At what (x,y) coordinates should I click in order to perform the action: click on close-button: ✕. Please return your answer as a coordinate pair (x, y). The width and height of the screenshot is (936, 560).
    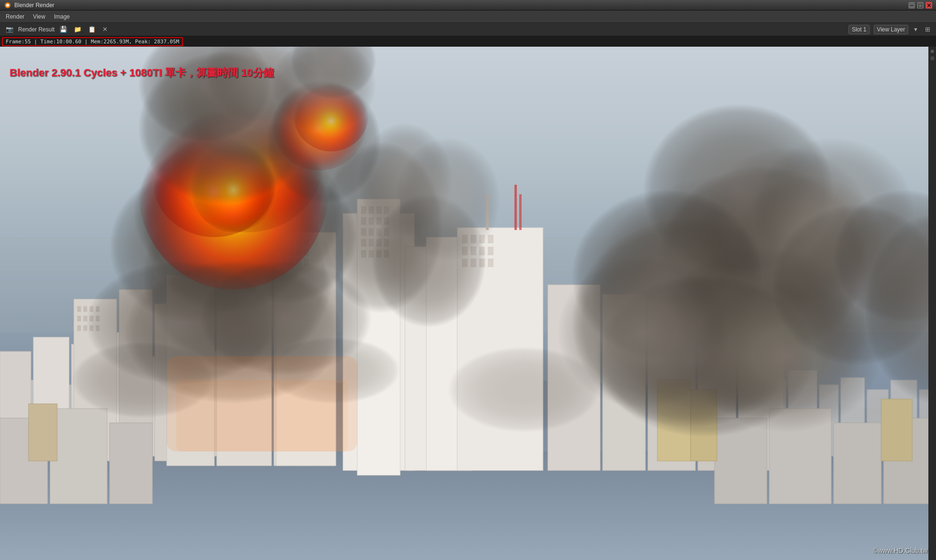
    Looking at the image, I should click on (929, 5).